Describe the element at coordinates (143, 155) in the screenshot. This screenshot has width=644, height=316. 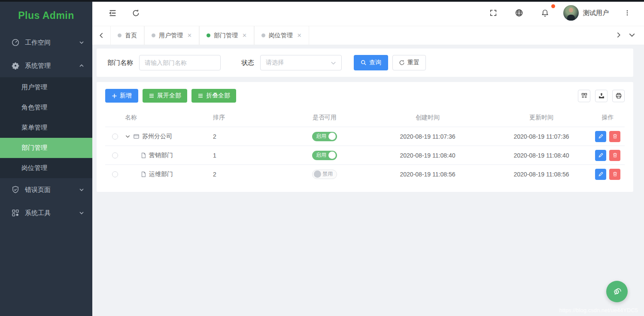
I see `file-icon` at that location.